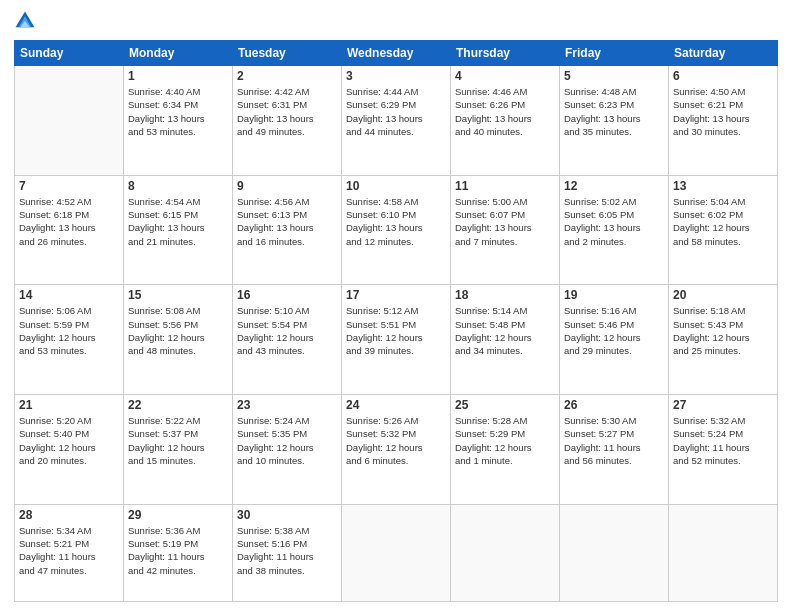  What do you see at coordinates (723, 186) in the screenshot?
I see `day-number: 13` at bounding box center [723, 186].